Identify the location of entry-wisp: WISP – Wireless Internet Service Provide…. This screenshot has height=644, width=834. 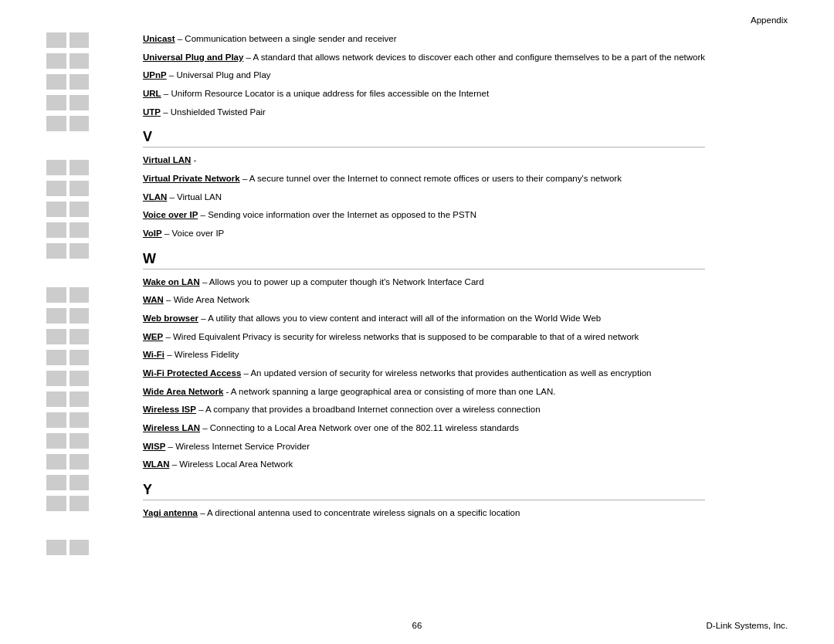
(424, 446).